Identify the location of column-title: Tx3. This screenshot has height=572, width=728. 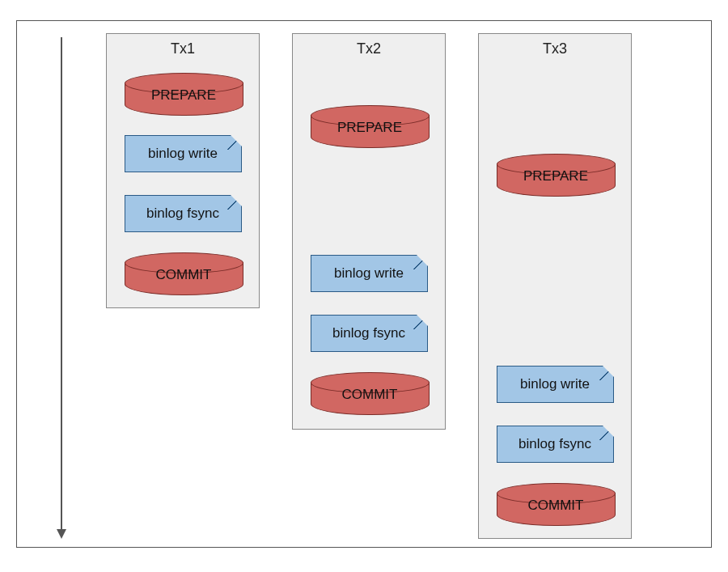
(555, 49).